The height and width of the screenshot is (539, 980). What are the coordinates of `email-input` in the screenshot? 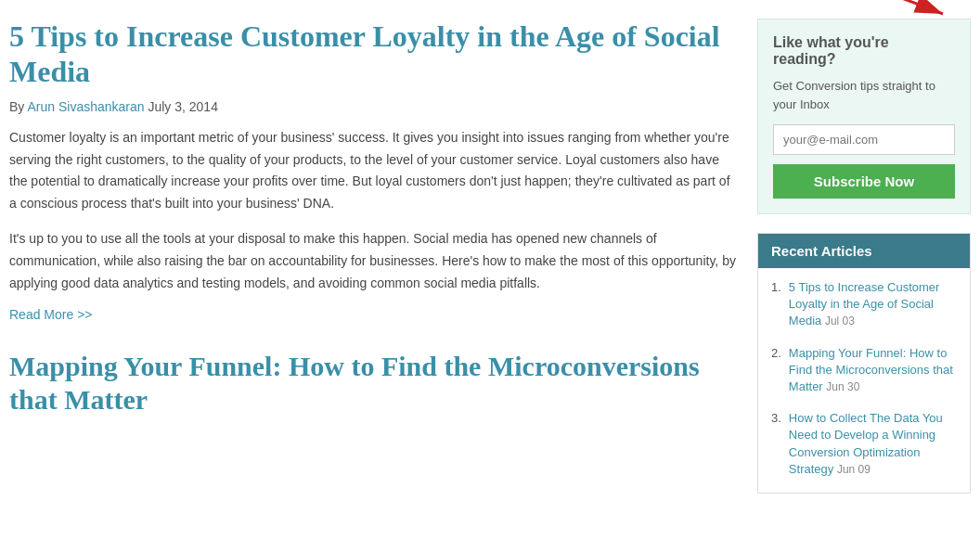 It's located at (864, 139).